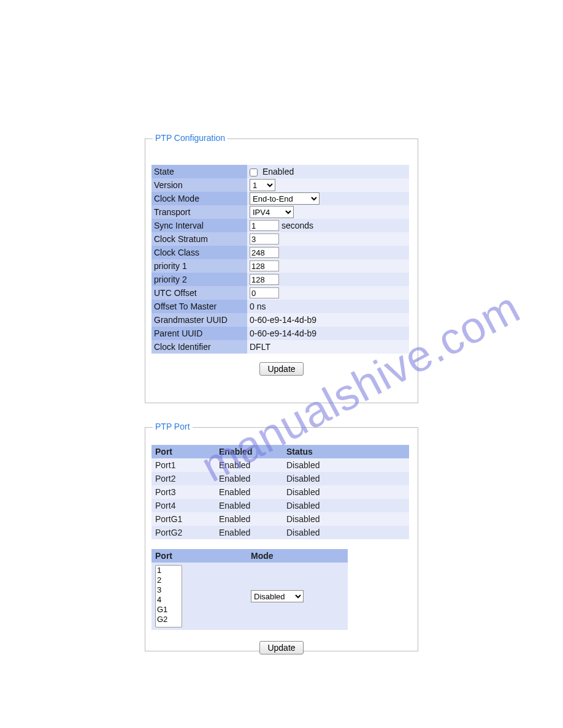 Image resolution: width=563 pixels, height=728 pixels. What do you see at coordinates (199, 320) in the screenshot?
I see `label-grandmaster-uuid: Grandmaster UUID` at bounding box center [199, 320].